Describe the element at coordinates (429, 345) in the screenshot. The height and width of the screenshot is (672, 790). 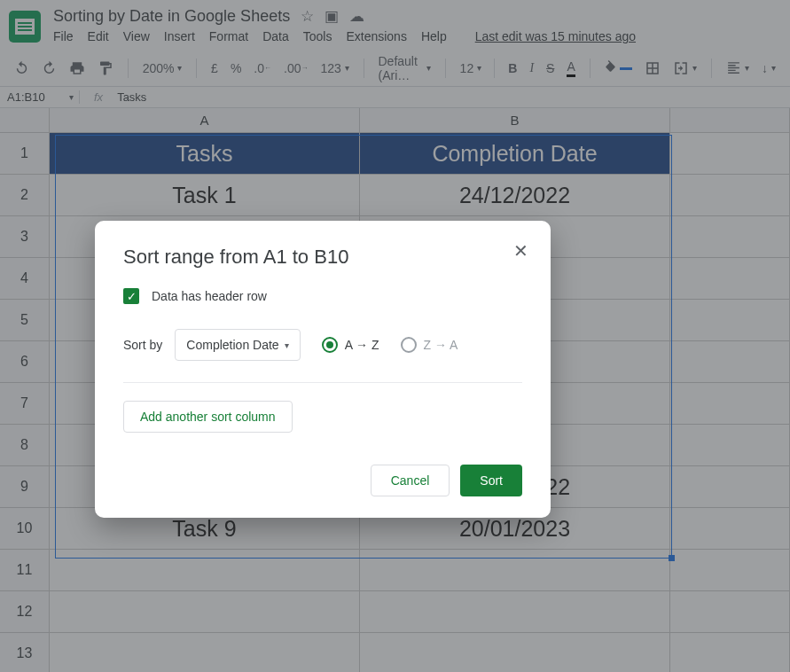
I see `sort-za-radio: Z → A` at that location.